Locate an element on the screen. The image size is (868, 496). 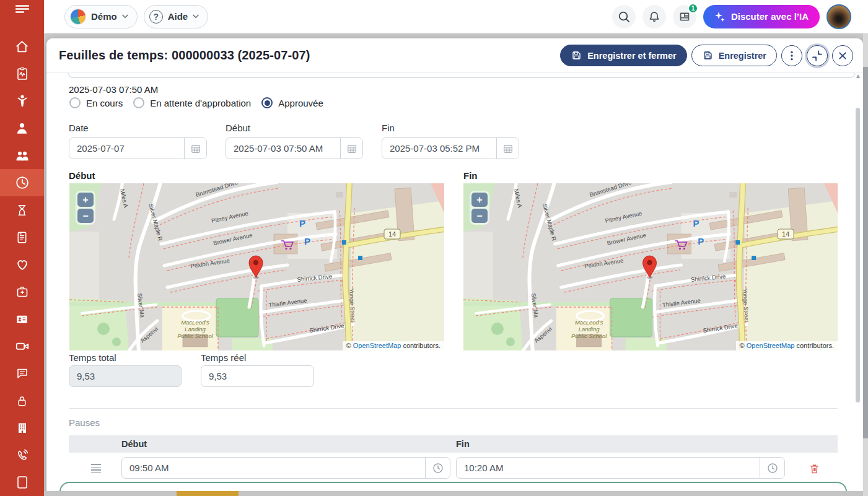
building-icon is located at coordinates (22, 428).